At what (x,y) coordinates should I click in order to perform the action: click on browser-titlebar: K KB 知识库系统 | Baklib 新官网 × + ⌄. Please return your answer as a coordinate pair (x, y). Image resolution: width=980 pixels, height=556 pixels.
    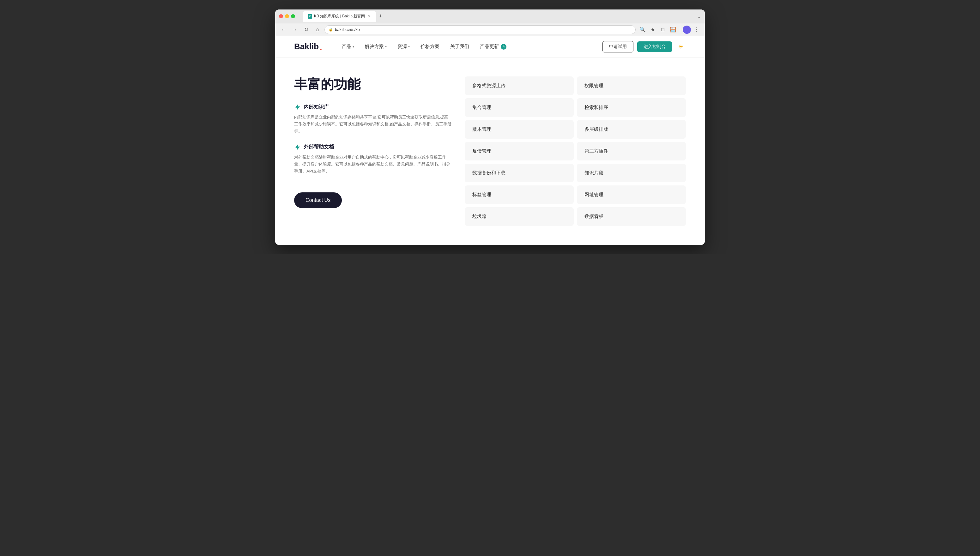
    Looking at the image, I should click on (490, 16).